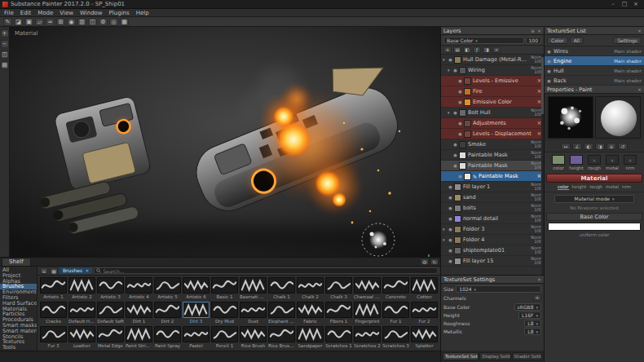 The image size is (644, 362). I want to click on layer-effect-row: ●Levels - Displacement×, so click(492, 134).